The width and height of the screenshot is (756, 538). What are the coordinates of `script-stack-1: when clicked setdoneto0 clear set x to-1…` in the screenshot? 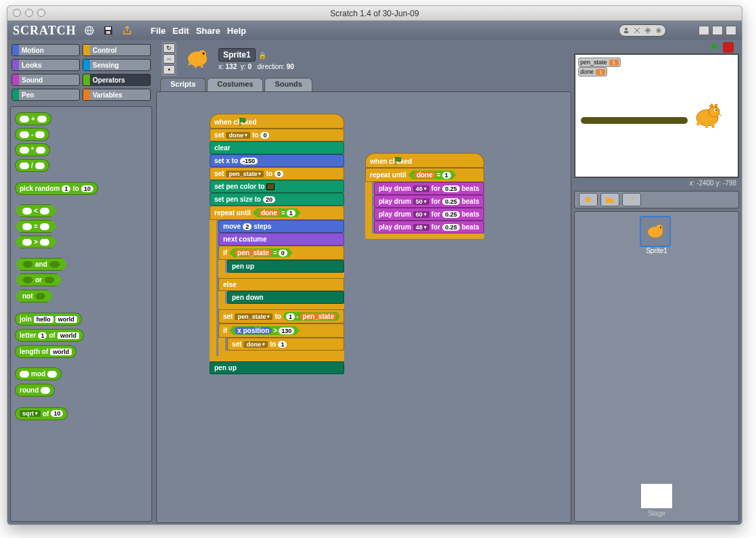 It's located at (277, 244).